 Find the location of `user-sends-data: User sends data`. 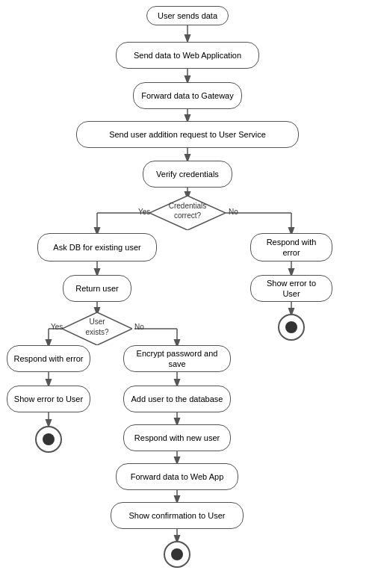

user-sends-data: User sends data is located at coordinates (188, 16).